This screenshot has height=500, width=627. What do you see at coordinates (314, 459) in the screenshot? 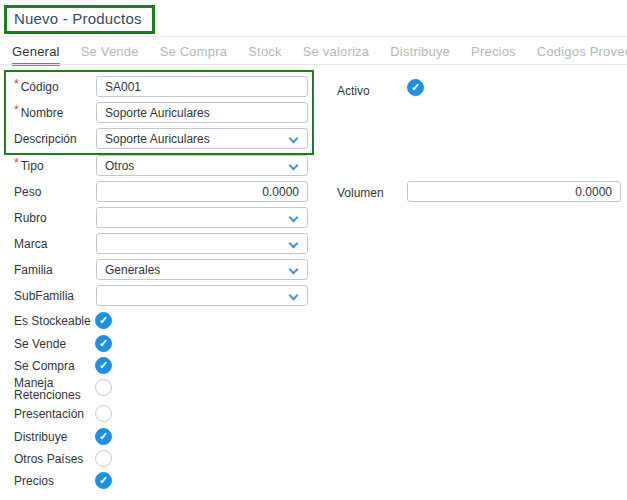
I see `toggle-row-otros-paises: Otros Países ✓` at bounding box center [314, 459].